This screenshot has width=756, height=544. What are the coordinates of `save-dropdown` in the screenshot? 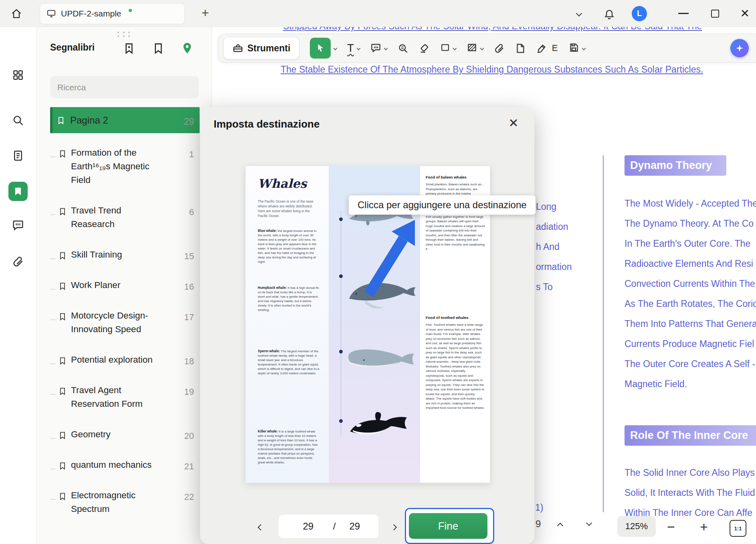 It's located at (584, 48).